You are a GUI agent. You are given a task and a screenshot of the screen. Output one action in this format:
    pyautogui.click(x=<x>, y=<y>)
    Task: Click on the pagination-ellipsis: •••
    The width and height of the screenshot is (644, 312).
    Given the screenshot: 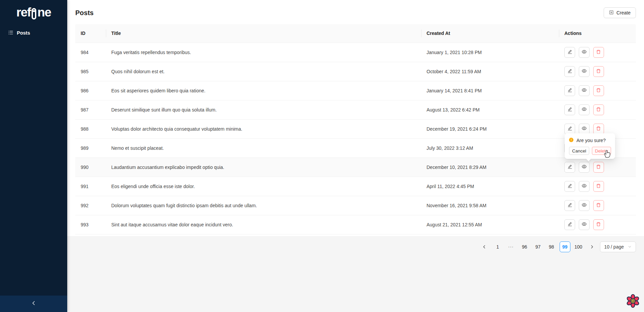 What is the action you would take?
    pyautogui.click(x=511, y=247)
    